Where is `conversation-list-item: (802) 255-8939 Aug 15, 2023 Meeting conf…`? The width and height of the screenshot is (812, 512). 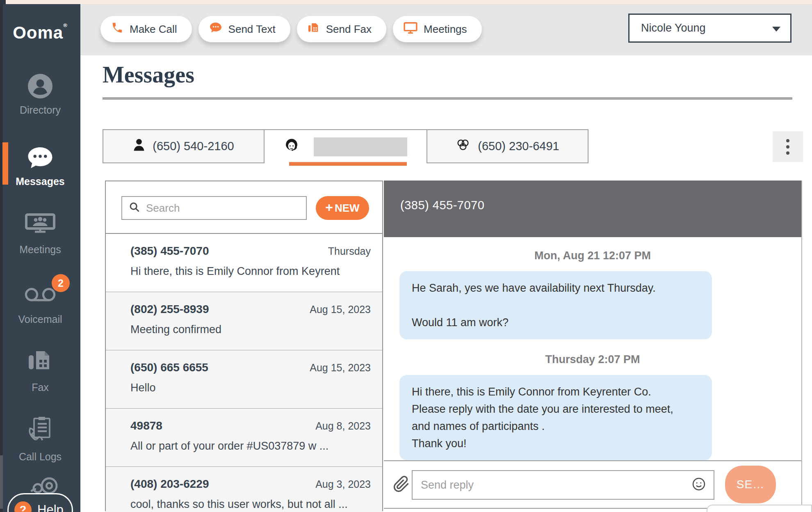 conversation-list-item: (802) 255-8939 Aug 15, 2023 Meeting conf… is located at coordinates (244, 321).